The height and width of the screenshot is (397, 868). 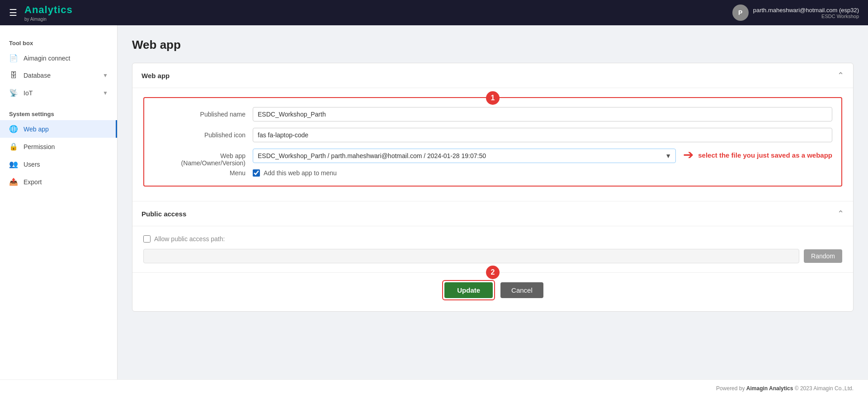 What do you see at coordinates (841, 75) in the screenshot?
I see `collapse-icon: ⌃` at bounding box center [841, 75].